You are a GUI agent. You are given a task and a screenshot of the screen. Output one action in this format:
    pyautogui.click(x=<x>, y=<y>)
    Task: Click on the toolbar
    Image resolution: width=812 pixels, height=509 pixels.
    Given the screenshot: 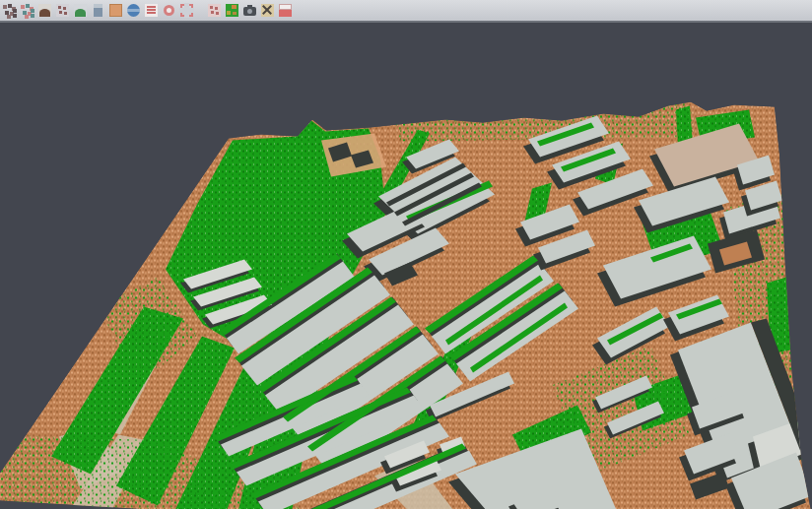 What is the action you would take?
    pyautogui.click(x=406, y=12)
    